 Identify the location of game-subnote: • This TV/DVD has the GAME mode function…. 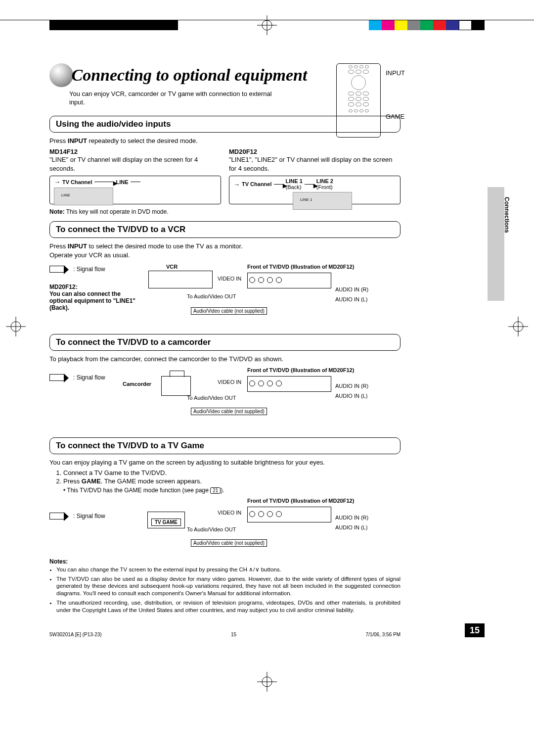
(232, 490).